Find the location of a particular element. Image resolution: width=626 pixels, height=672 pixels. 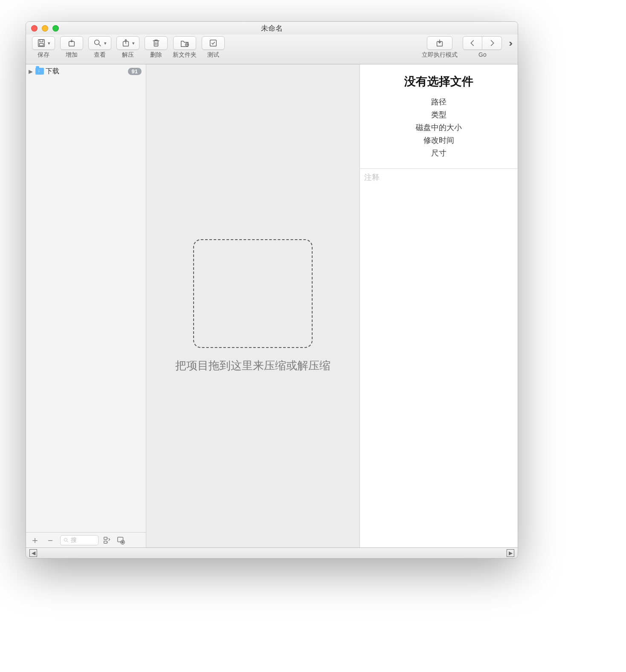

extract-button: ▾ is located at coordinates (128, 43).